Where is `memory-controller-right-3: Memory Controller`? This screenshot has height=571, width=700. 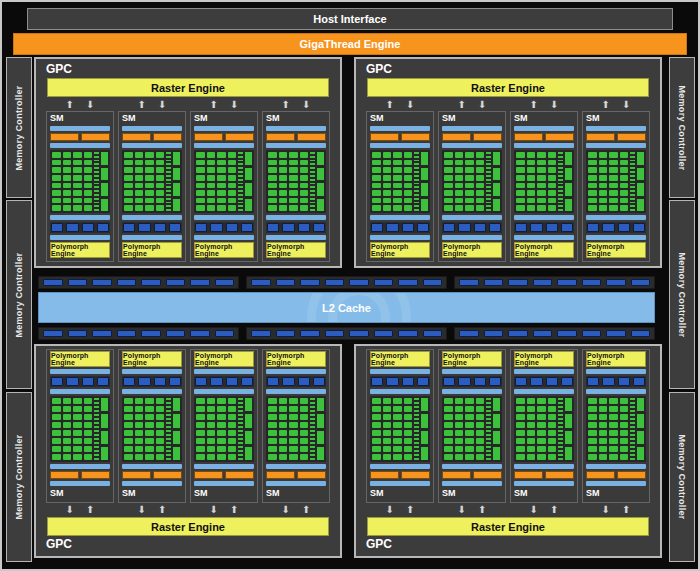 memory-controller-right-3: Memory Controller is located at coordinates (682, 477).